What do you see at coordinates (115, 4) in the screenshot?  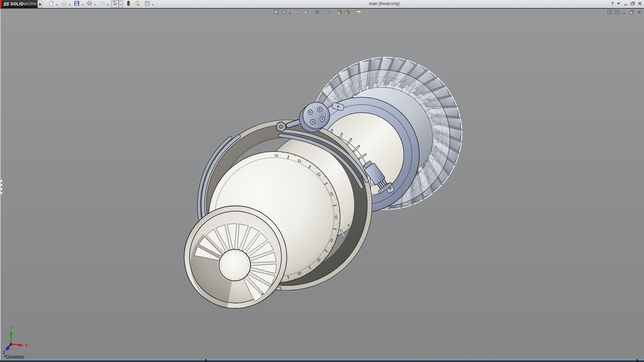 I see `select-cursor-icon` at bounding box center [115, 4].